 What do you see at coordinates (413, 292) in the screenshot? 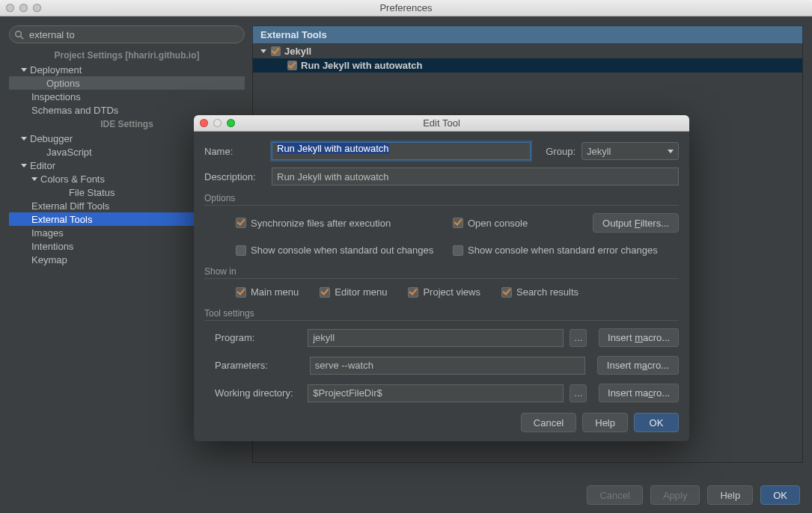
I see `project-views-checkbox` at bounding box center [413, 292].